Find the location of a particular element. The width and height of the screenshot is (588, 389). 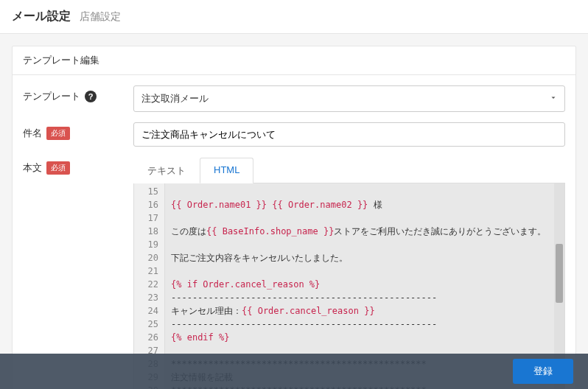

row-template: テンプレート ? 注文取消メール is located at coordinates (294, 99).